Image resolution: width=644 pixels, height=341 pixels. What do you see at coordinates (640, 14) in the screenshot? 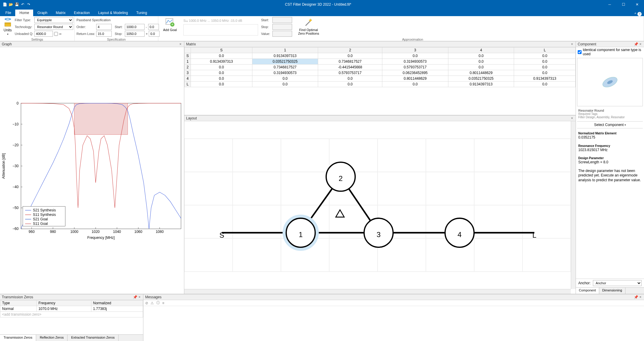
I see `help-icon: ?` at bounding box center [640, 14].